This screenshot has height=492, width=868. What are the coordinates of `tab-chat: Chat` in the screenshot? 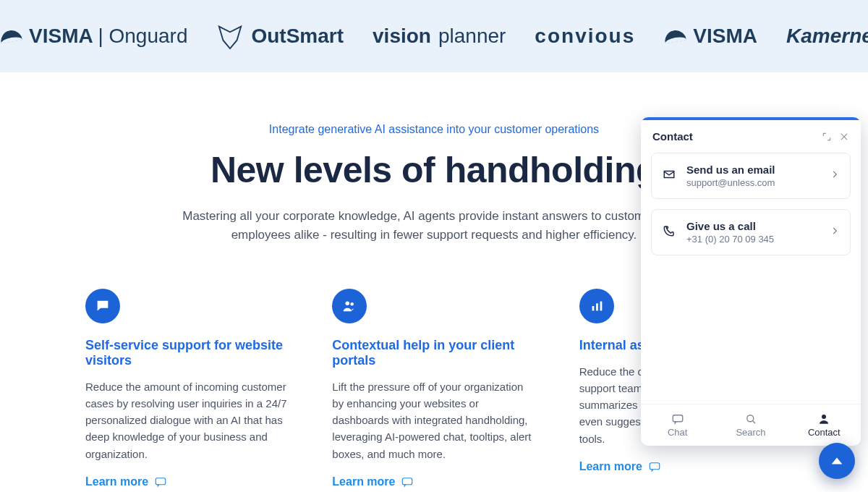 It's located at (677, 425).